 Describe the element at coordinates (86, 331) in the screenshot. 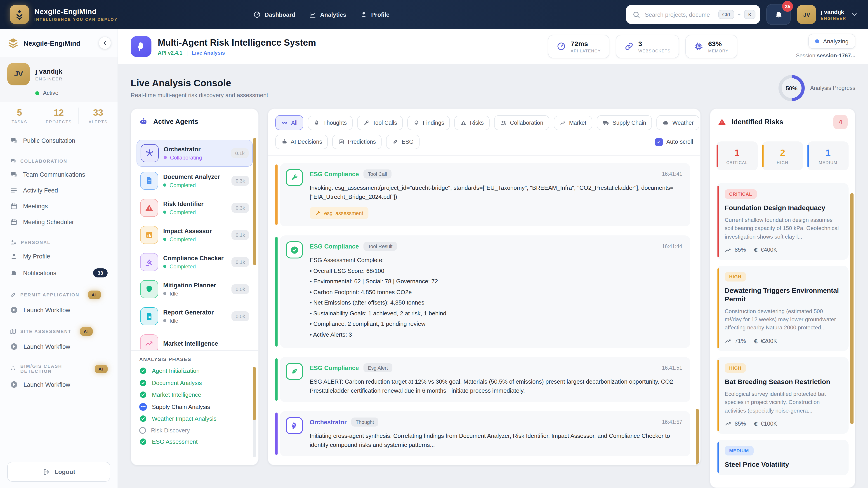

I see `ai-badge: AI` at that location.